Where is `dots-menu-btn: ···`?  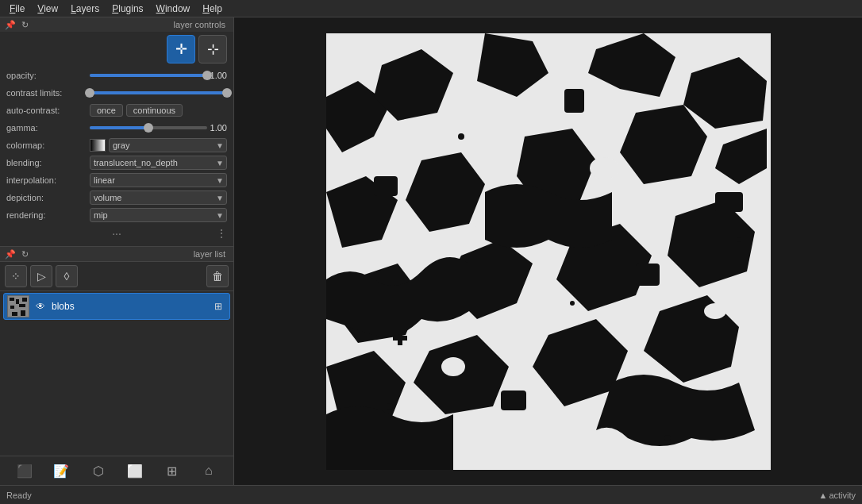
dots-menu-btn: ··· is located at coordinates (117, 233).